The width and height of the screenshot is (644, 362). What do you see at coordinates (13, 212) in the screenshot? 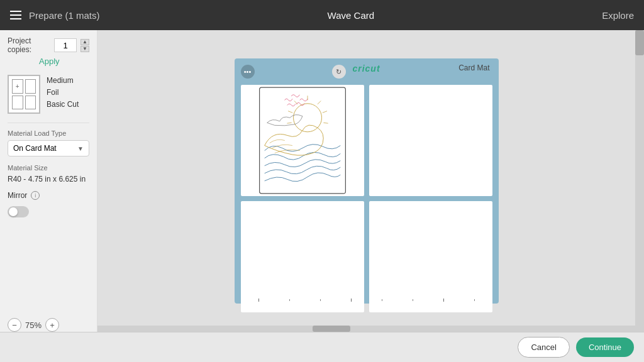
I see `toggle-knob` at bounding box center [13, 212].